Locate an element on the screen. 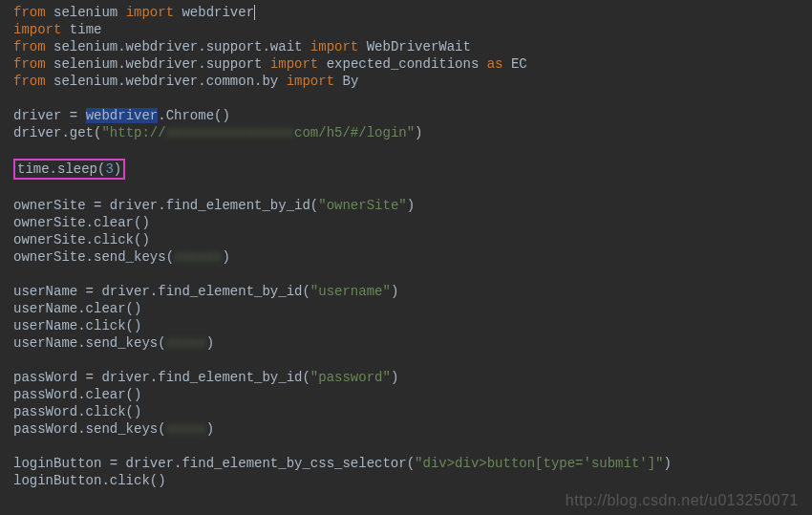  text-cursor is located at coordinates (254, 12).